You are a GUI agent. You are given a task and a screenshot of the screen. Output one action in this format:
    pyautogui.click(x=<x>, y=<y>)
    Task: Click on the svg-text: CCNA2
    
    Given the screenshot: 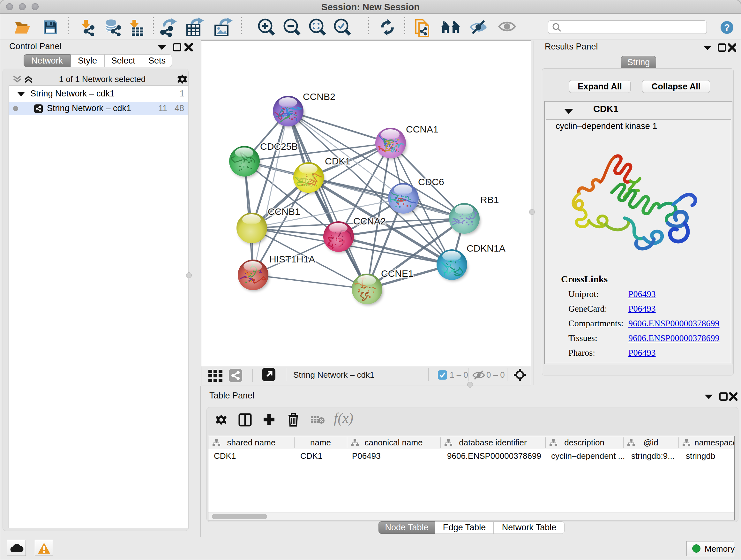 What is the action you would take?
    pyautogui.click(x=370, y=221)
    